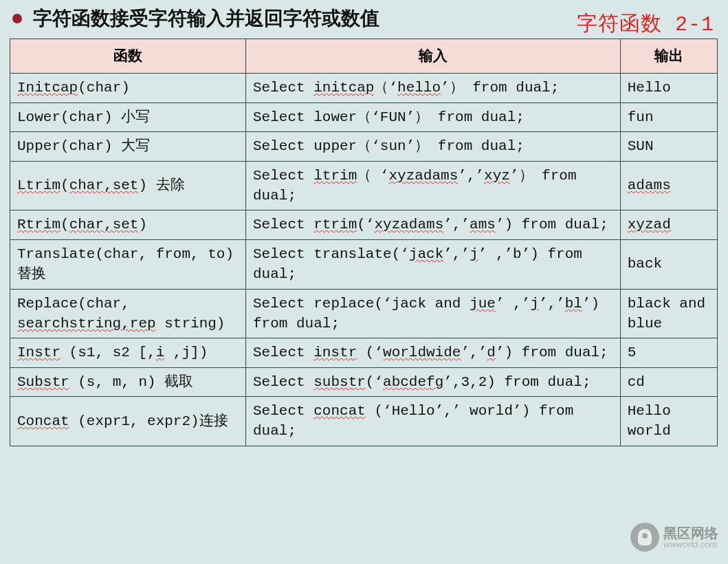 The height and width of the screenshot is (564, 728). I want to click on table-row: Rtrim(char,set)Select rtrim(‘xyzadams’,’…, so click(364, 225).